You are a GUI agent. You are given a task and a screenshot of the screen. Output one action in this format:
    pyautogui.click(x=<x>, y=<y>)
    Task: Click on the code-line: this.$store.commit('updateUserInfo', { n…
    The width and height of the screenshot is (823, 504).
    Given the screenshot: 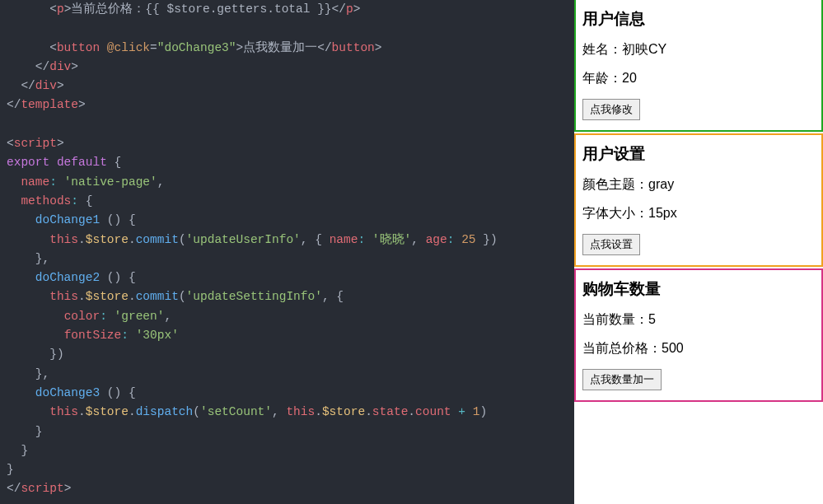 What is the action you would take?
    pyautogui.click(x=290, y=240)
    